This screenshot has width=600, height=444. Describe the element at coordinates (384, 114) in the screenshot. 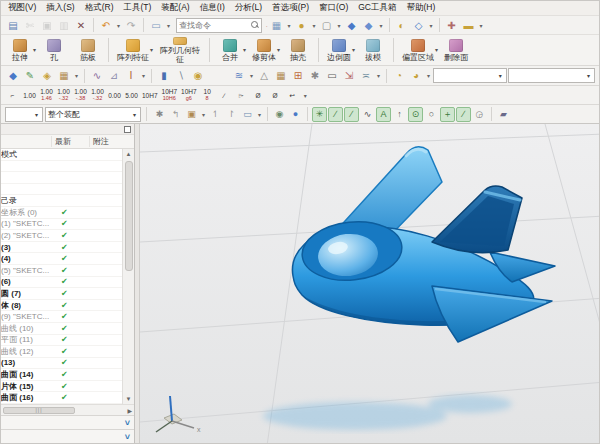

I see `auto-point-icon: A` at that location.